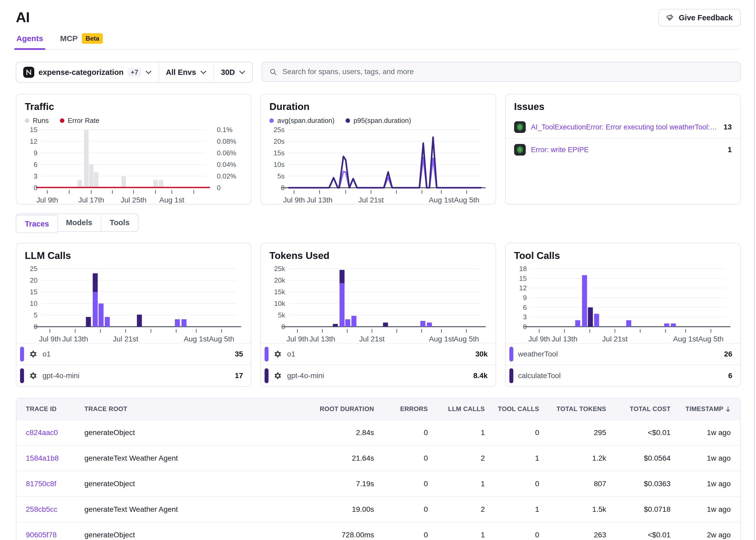 This screenshot has height=540, width=756. What do you see at coordinates (55, 433) in the screenshot?
I see `trace-id-link: c824aac0` at bounding box center [55, 433].